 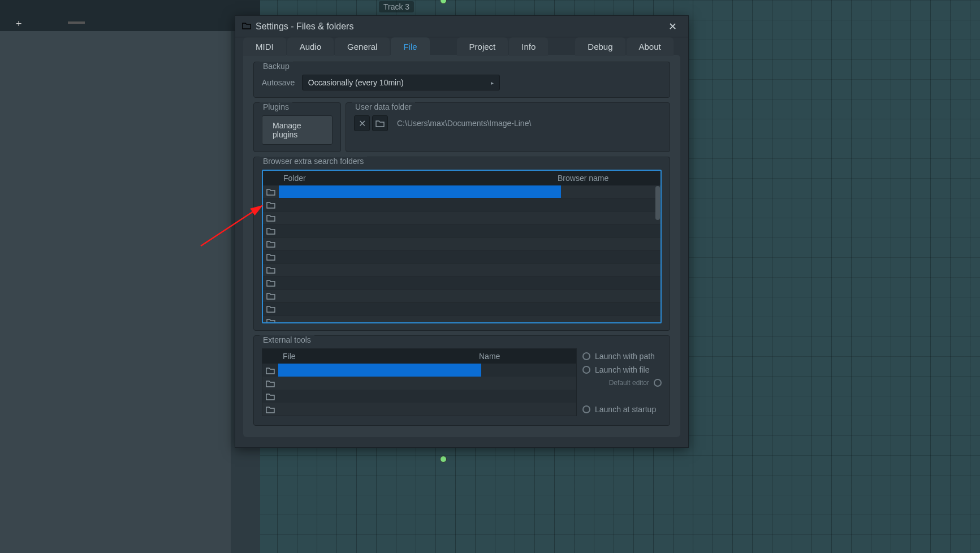 I want to click on col-name-header: Browser name, so click(x=607, y=178).